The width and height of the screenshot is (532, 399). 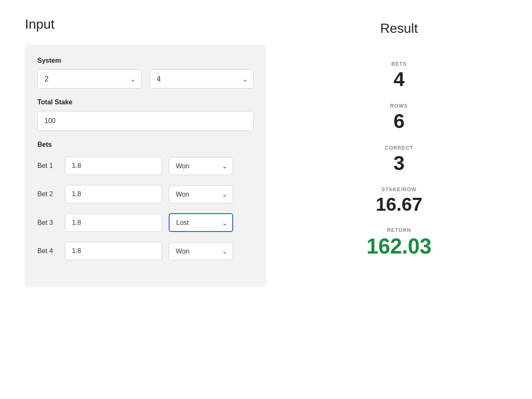 What do you see at coordinates (145, 200) in the screenshot?
I see `bets-section: Bets Bet 1 Won Lost Void ⌄` at bounding box center [145, 200].